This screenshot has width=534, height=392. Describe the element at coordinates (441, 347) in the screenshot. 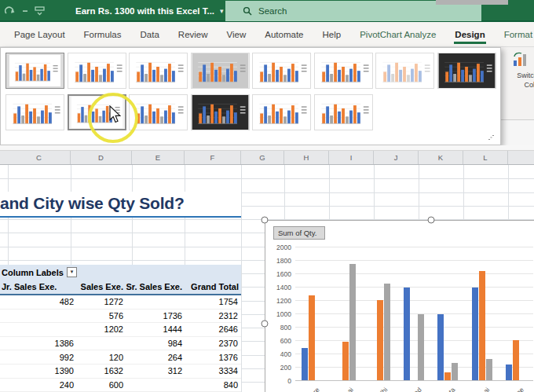

I see `bar-kolkata-jr-sales-exe` at that location.